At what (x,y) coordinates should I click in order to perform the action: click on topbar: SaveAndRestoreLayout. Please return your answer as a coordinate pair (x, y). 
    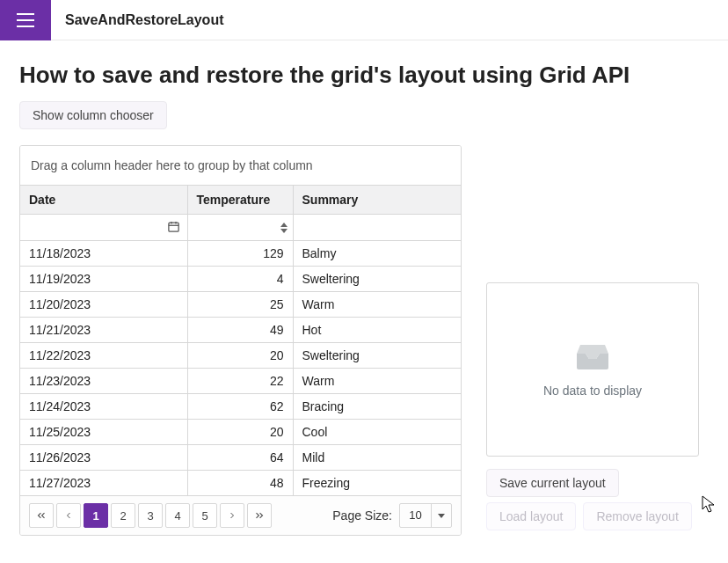
    Looking at the image, I should click on (364, 20).